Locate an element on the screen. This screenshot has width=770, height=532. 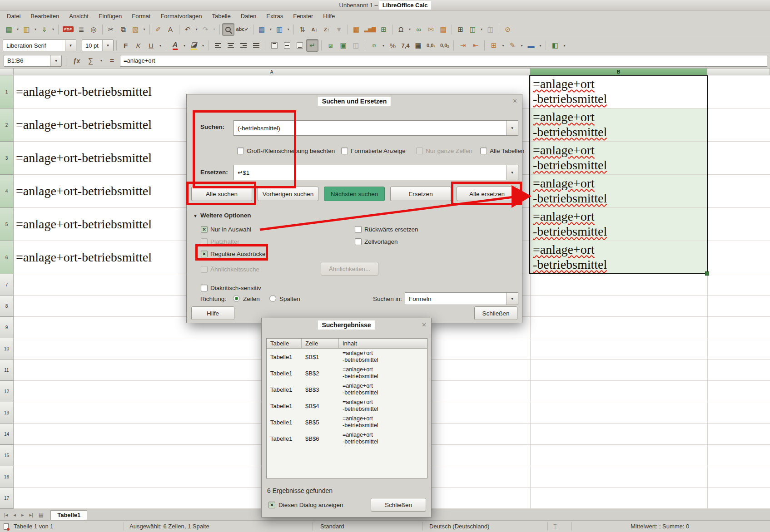
row-header-11: 11 is located at coordinates (7, 370).